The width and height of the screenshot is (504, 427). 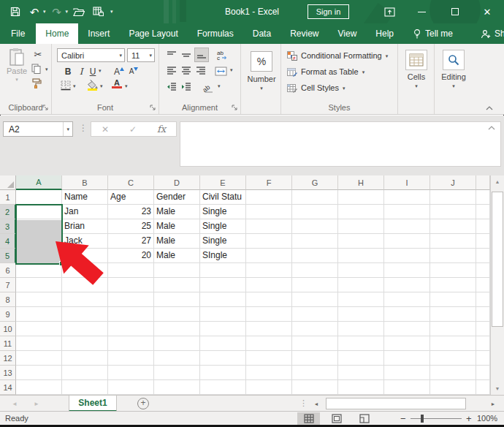 I want to click on cell-J8, so click(x=453, y=300).